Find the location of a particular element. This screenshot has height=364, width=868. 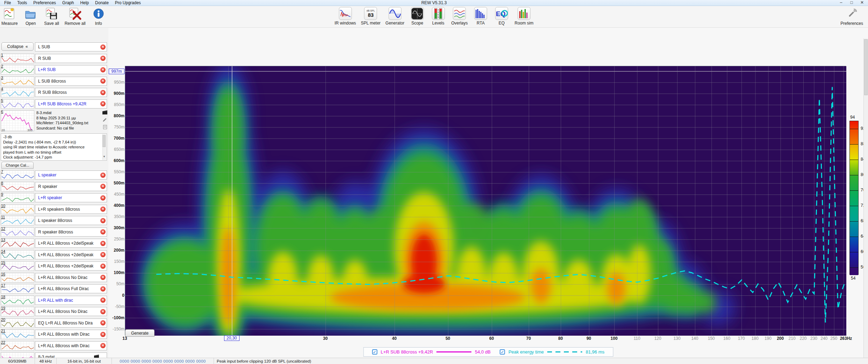

measurement-name: L+R ALL 88cross Full Dirac is located at coordinates (71, 289).